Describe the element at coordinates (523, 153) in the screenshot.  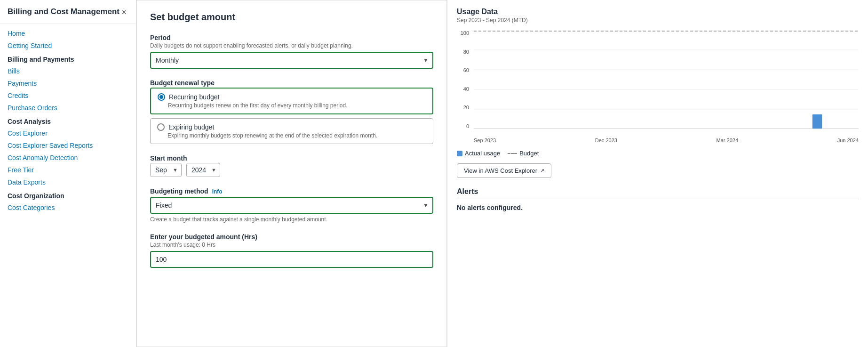
I see `legend-budget: Budget` at that location.